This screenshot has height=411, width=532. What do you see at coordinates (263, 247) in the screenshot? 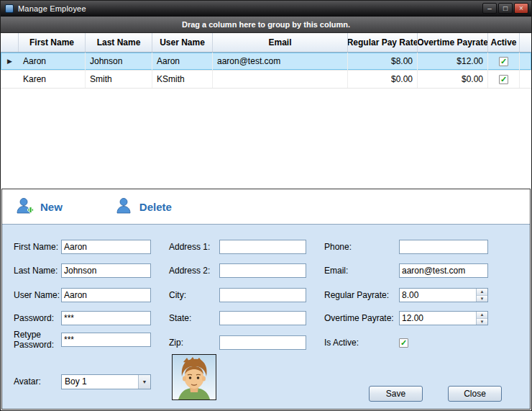
I see `address1-field` at bounding box center [263, 247].